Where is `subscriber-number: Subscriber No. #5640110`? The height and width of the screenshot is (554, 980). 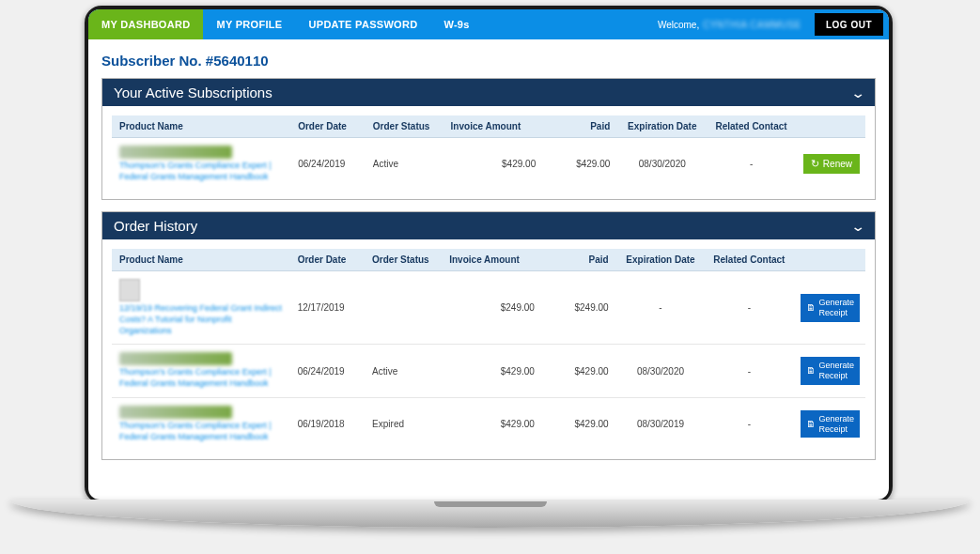
subscriber-number: Subscriber No. #5640110 is located at coordinates (489, 62).